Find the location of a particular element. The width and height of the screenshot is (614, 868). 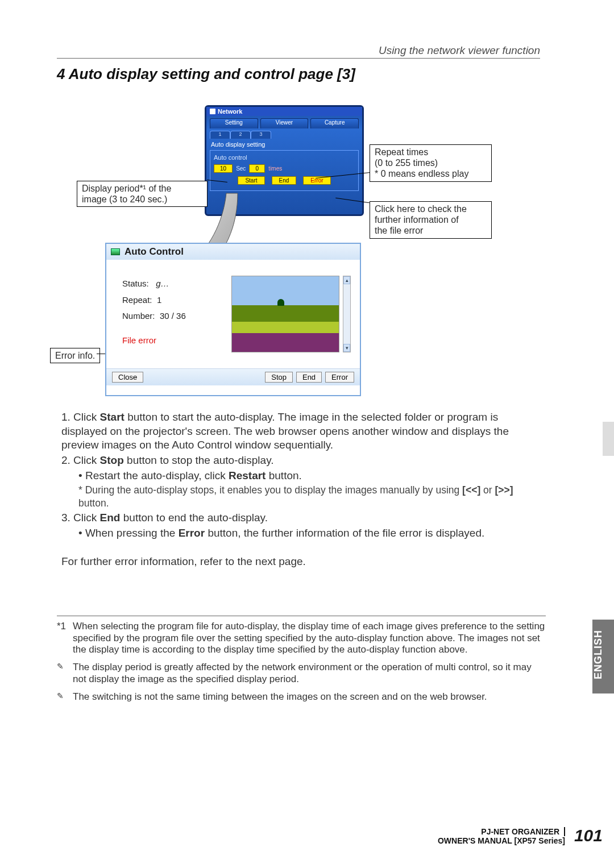

callout-repeat-times: Repeat times (0 to 255 times) * 0 means … is located at coordinates (431, 163).